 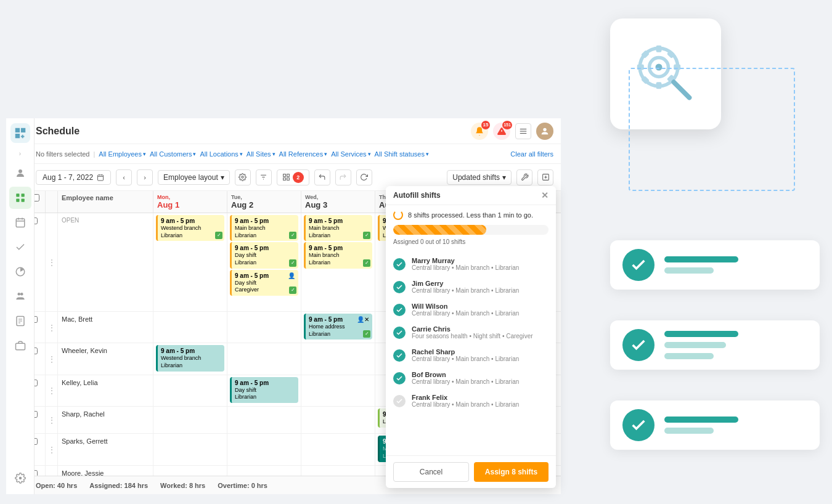 What do you see at coordinates (303, 154) in the screenshot?
I see `references-filter: All References` at bounding box center [303, 154].